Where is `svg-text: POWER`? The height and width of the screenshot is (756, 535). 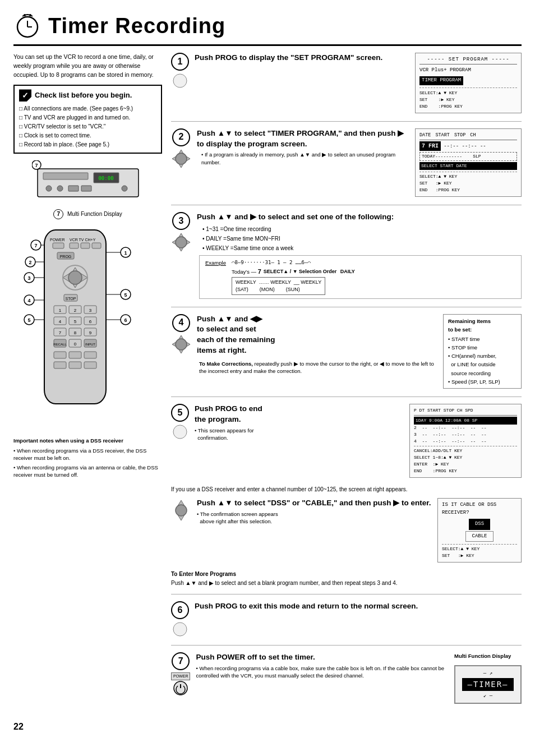
svg-text: POWER is located at coordinates (57, 240).